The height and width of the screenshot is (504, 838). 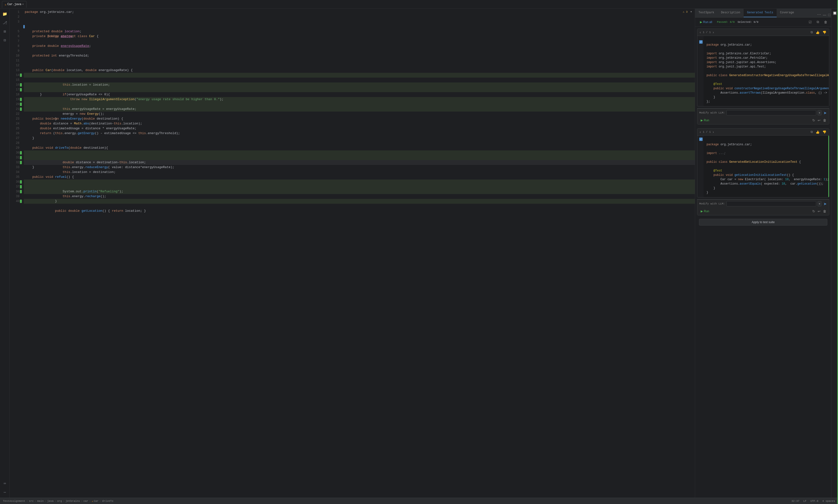 I want to click on checkbox-container-1: ✓, so click(x=700, y=41).